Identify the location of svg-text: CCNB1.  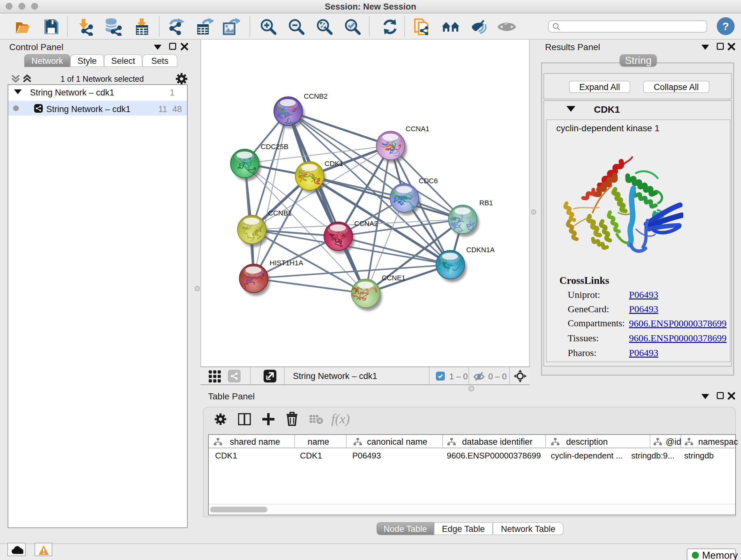
(280, 213).